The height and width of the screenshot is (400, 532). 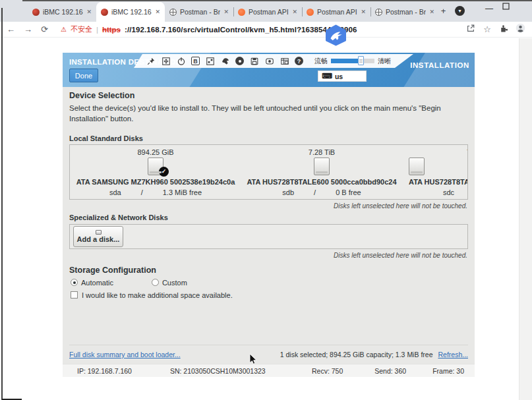 I want to click on specialized-disks-box: Add a disk..., so click(x=269, y=237).